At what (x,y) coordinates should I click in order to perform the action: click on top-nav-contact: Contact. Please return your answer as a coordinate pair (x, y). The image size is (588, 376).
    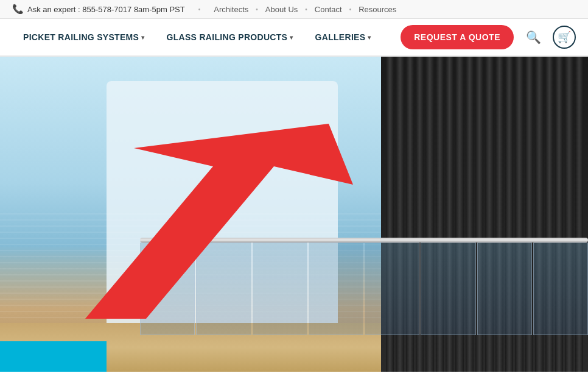
    Looking at the image, I should click on (329, 10).